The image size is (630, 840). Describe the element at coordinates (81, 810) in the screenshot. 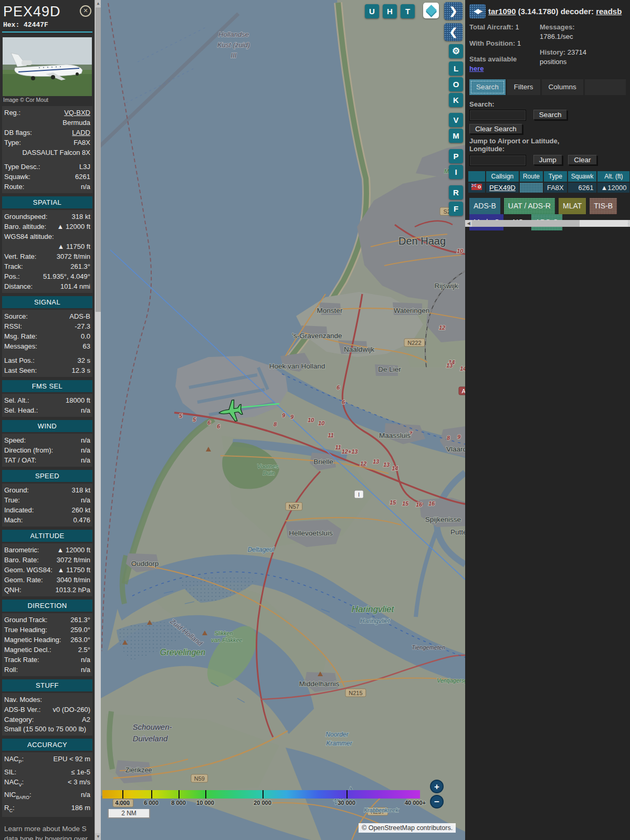

I see `data-value: 186 m` at that location.